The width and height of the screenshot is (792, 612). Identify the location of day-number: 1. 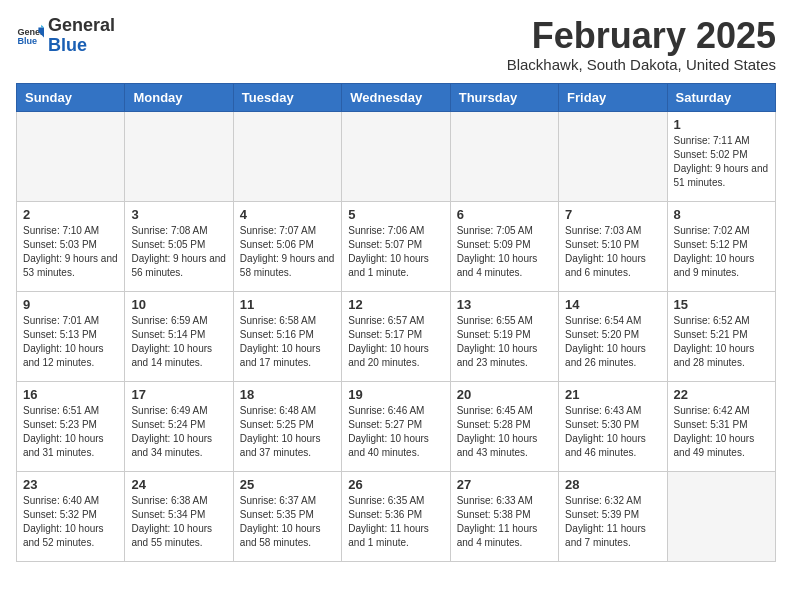
(722, 124).